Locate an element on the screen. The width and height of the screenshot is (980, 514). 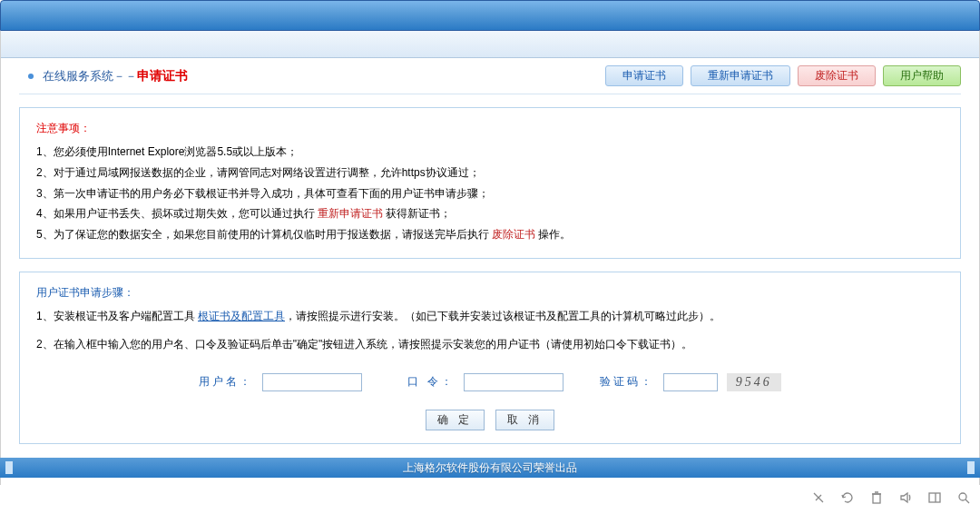
volume-icon is located at coordinates (906, 498).